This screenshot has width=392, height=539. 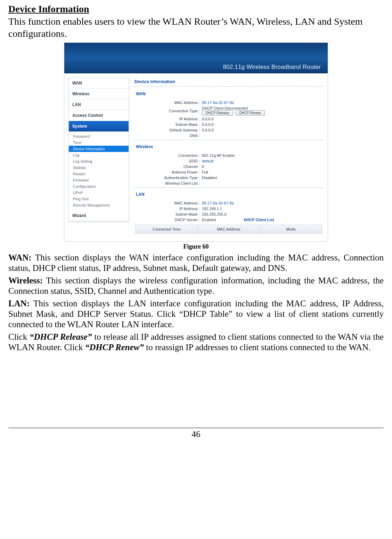 I want to click on sub-device-information: Device Information, so click(x=99, y=149).